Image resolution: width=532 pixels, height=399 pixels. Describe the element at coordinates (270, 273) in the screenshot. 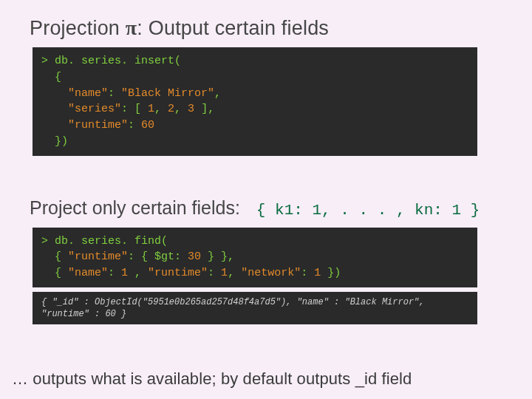

I see `code-key: "network"` at that location.